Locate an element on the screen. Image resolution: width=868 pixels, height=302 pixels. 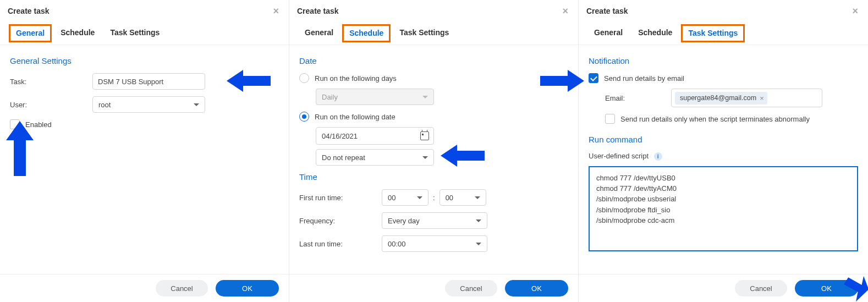
task-name-input is located at coordinates (149, 81).